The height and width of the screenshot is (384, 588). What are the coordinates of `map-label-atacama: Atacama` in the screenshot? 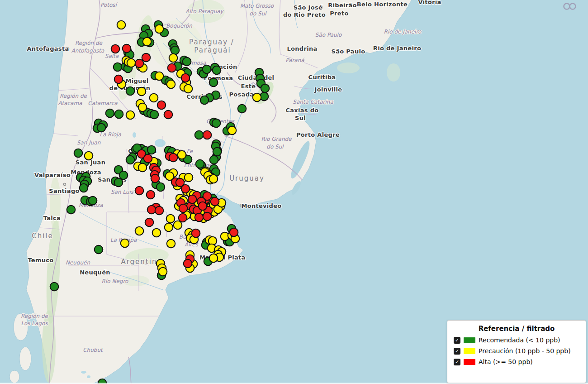 It's located at (70, 103).